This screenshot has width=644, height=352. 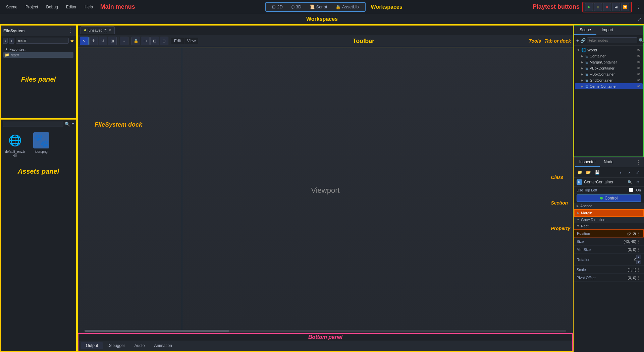 What do you see at coordinates (609, 80) in the screenshot?
I see `tree-node-gridcontainer: ▶ ⊞ GridContainer 👁` at bounding box center [609, 80].